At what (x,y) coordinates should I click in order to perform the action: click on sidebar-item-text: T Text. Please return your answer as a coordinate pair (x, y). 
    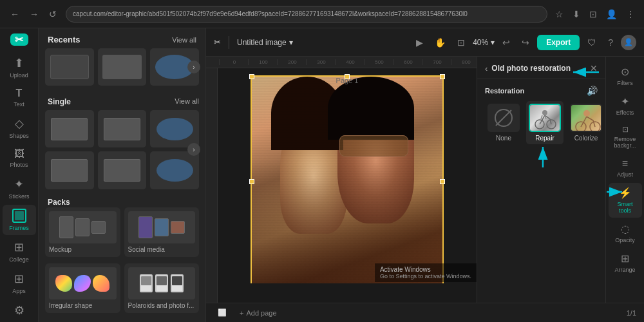
    Looking at the image, I should click on (19, 98).